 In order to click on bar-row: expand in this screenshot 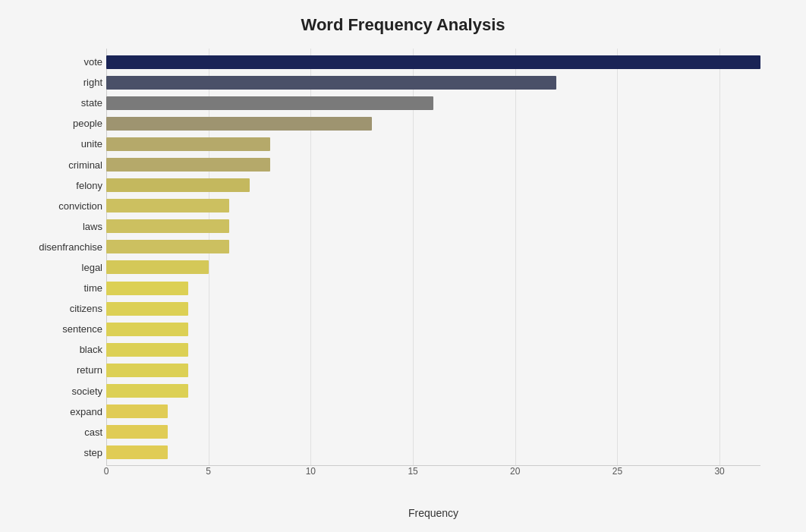, I will do `click(433, 411)`.